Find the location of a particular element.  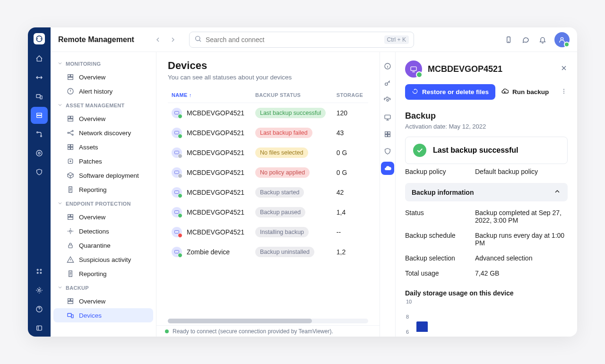

chat-icon is located at coordinates (526, 40).